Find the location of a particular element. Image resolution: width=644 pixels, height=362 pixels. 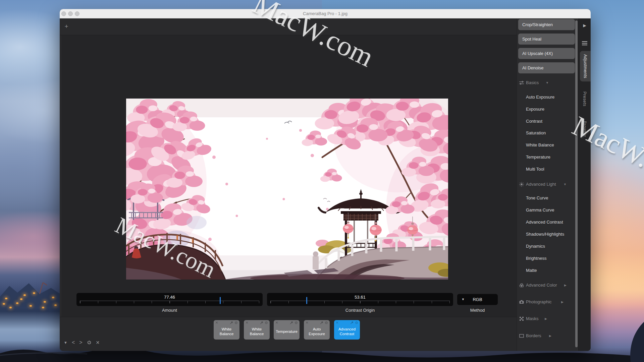

add-image-button: + is located at coordinates (66, 26).